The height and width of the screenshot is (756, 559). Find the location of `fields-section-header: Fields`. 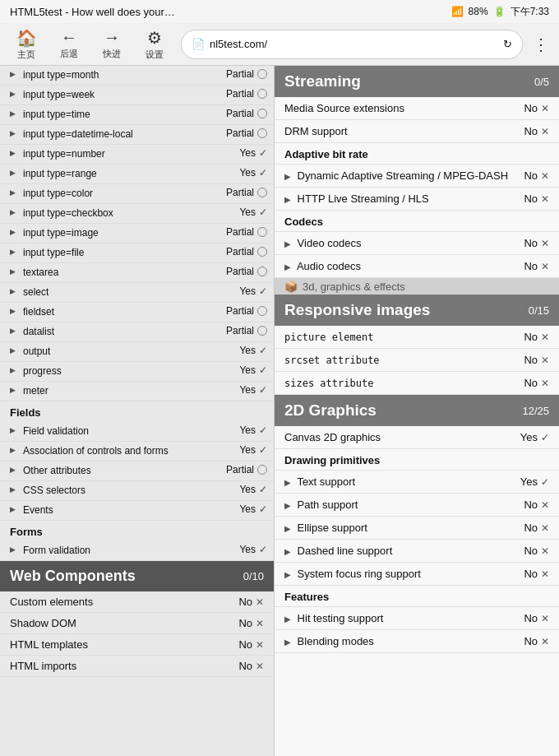

fields-section-header: Fields is located at coordinates (136, 411).